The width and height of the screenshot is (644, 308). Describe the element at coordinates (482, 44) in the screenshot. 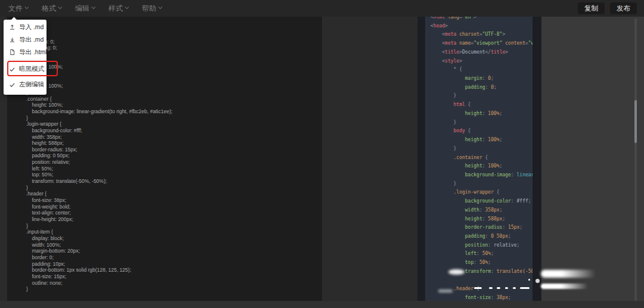

I see `code-line: <meta name="viewport" content="wi` at that location.